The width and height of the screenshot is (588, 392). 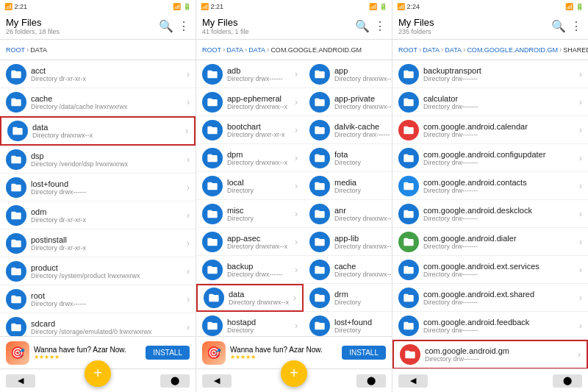 I want to click on list-item: fotaDirectory›, so click(x=348, y=158).